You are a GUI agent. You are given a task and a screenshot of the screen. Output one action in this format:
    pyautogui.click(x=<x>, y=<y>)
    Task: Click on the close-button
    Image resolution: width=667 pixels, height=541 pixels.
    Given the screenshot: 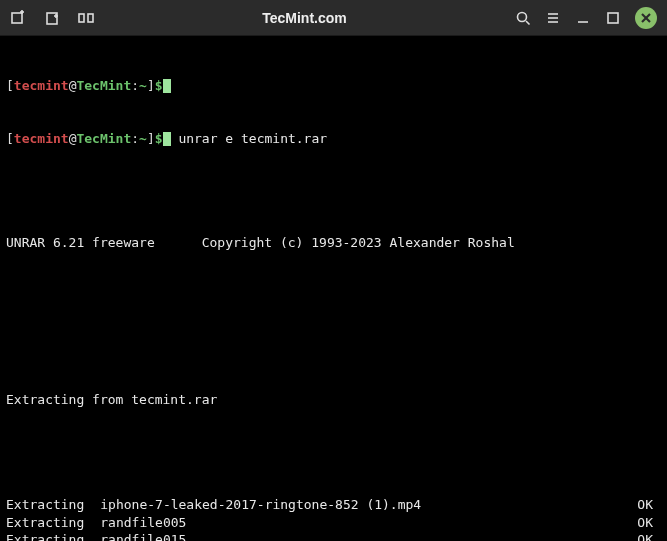 What is the action you would take?
    pyautogui.click(x=646, y=18)
    